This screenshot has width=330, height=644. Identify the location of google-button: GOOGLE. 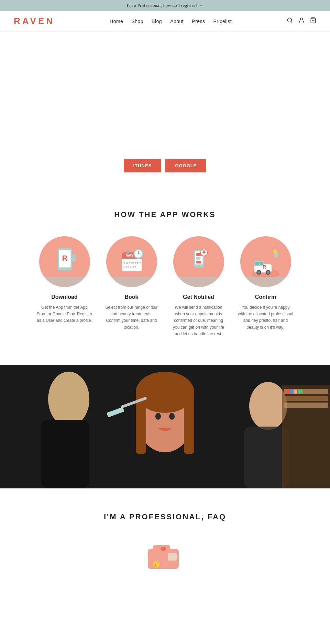
(186, 166).